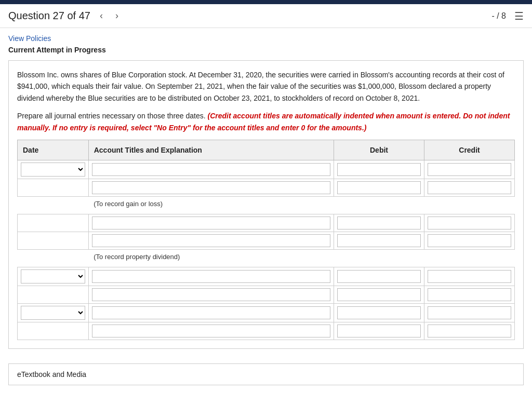  I want to click on prev-button: ‹, so click(101, 16).